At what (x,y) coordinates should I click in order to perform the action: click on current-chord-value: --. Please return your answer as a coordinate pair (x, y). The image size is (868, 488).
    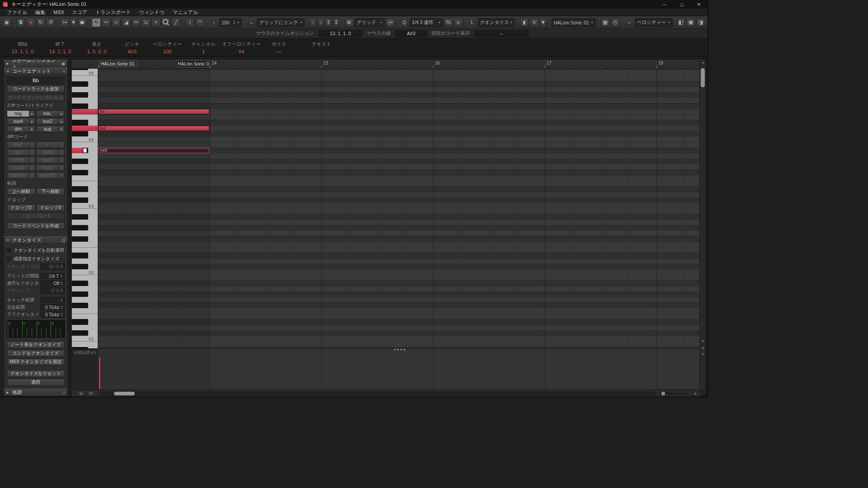
    Looking at the image, I should click on (501, 33).